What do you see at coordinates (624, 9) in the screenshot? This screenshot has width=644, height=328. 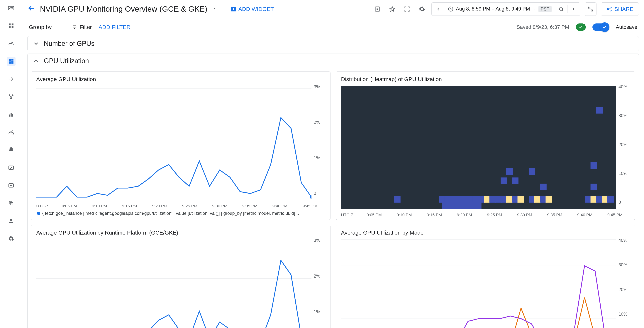 I see `share-label: SHARE` at bounding box center [624, 9].